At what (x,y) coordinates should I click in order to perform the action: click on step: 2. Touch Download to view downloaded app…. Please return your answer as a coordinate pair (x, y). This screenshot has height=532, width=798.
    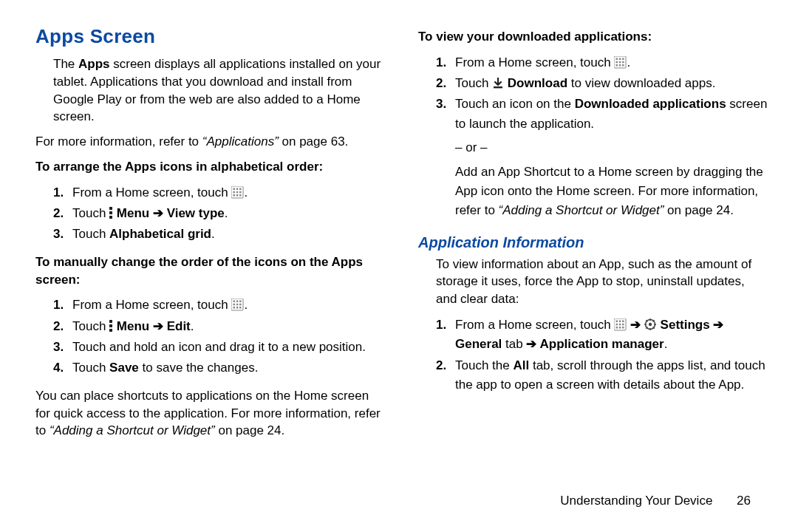
    Looking at the image, I should click on (593, 83).